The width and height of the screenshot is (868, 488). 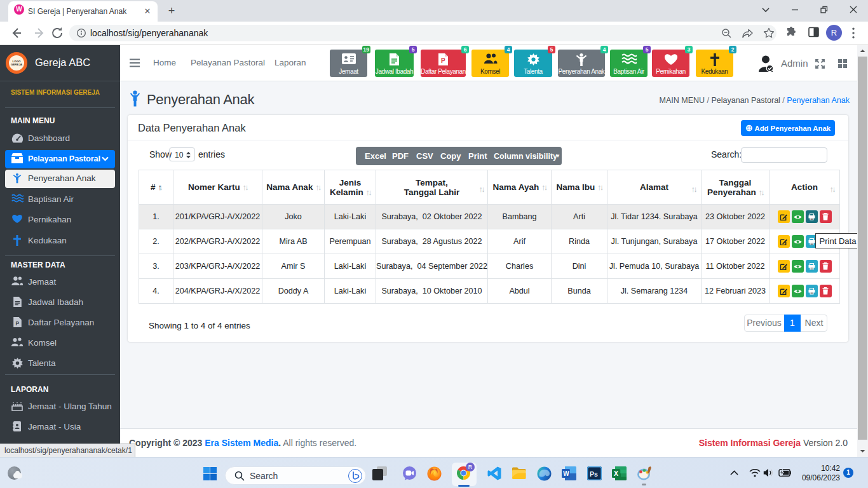 I want to click on svg-text: LOGO, so click(x=17, y=61).